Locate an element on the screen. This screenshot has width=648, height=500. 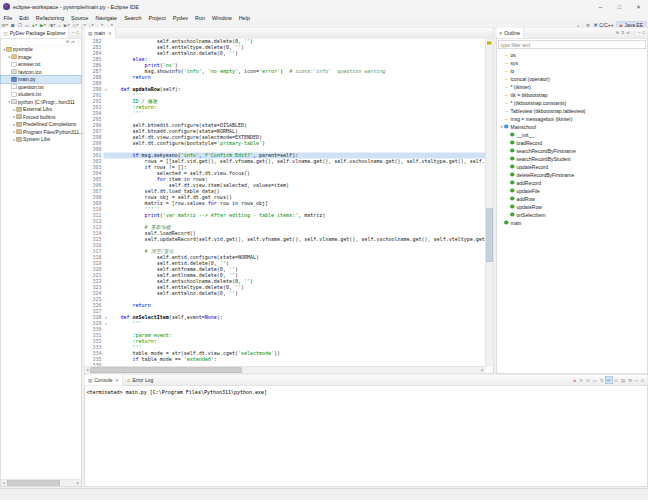
outline-item-updaterow: updateRow is located at coordinates (572, 207).